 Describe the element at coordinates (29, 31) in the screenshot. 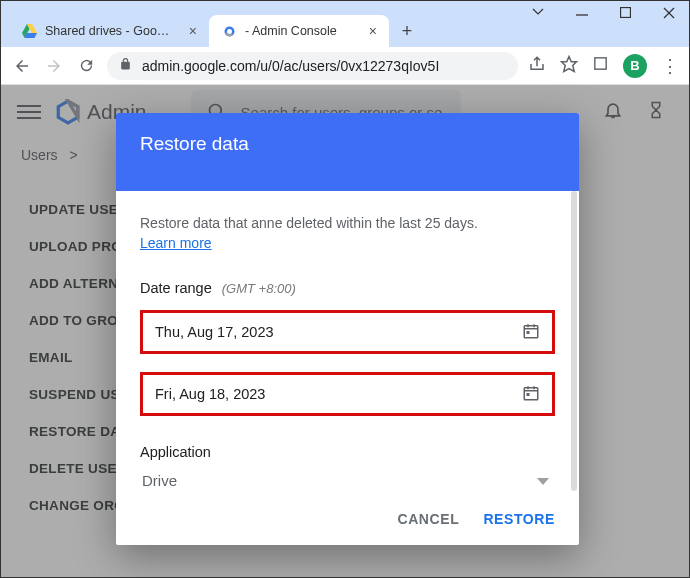

I see `drive-favicon-icon` at that location.